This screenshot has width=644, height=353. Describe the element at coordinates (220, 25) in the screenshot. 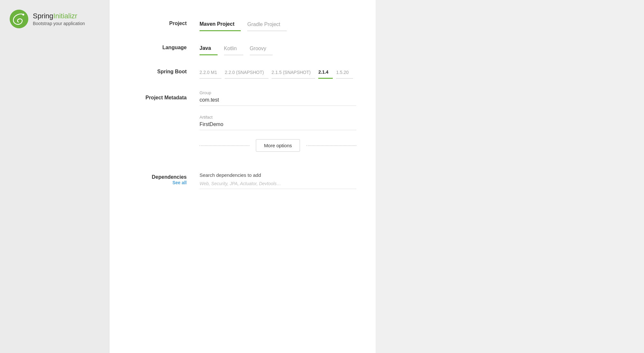

I see `tab-maven: Maven Project` at that location.